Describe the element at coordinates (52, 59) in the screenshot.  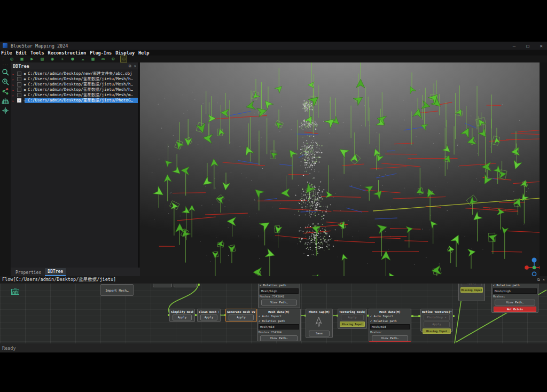
I see `record-disc-icon: ◉` at that location.